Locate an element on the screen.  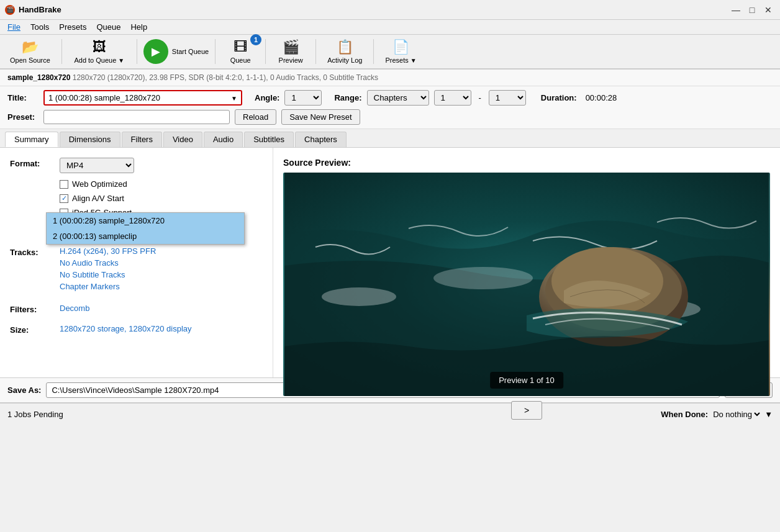
tab-chapters: Chapters is located at coordinates (320, 139).